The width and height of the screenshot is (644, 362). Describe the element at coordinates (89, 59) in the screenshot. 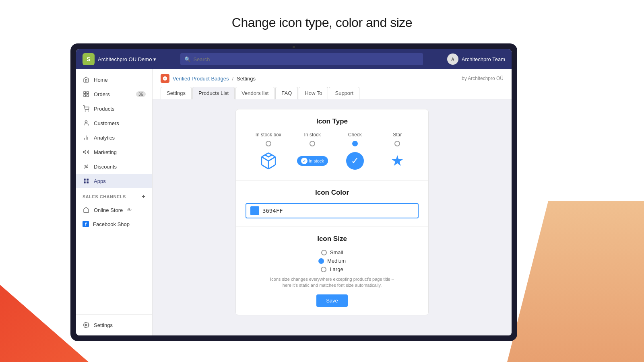

I see `shopify-logo: S` at that location.